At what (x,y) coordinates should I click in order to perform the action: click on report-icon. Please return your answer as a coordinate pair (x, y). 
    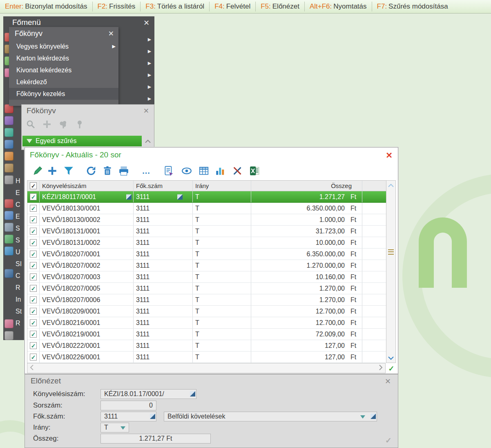
    Looking at the image, I should click on (169, 171).